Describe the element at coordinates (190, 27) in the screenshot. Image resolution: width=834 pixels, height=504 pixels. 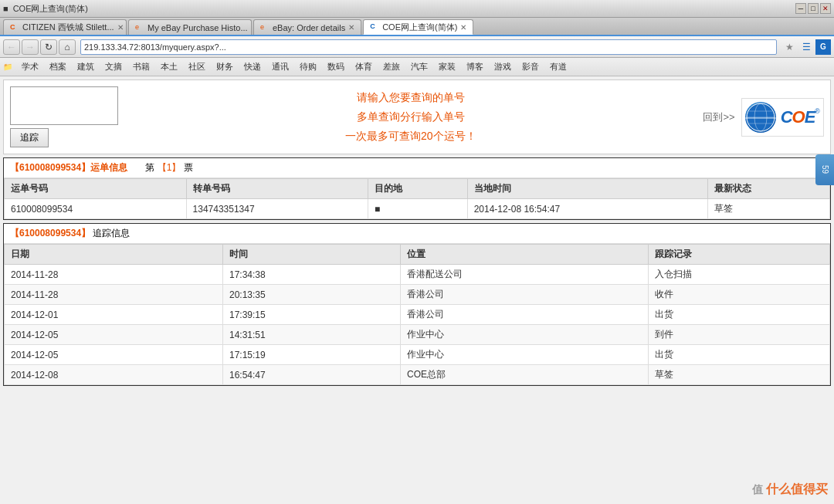
I see `tab-ebay-history: e My eBay Purchase Histo... ✕` at that location.